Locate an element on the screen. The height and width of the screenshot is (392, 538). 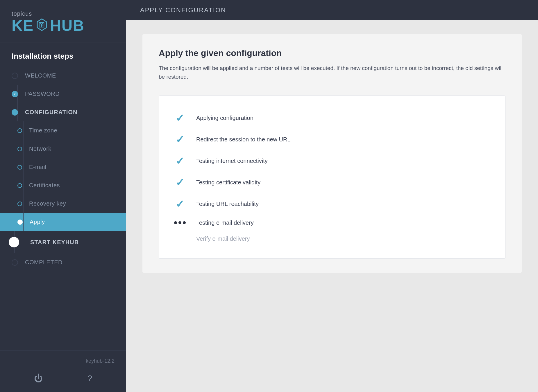
logo-ke-text: KE is located at coordinates (23, 26).